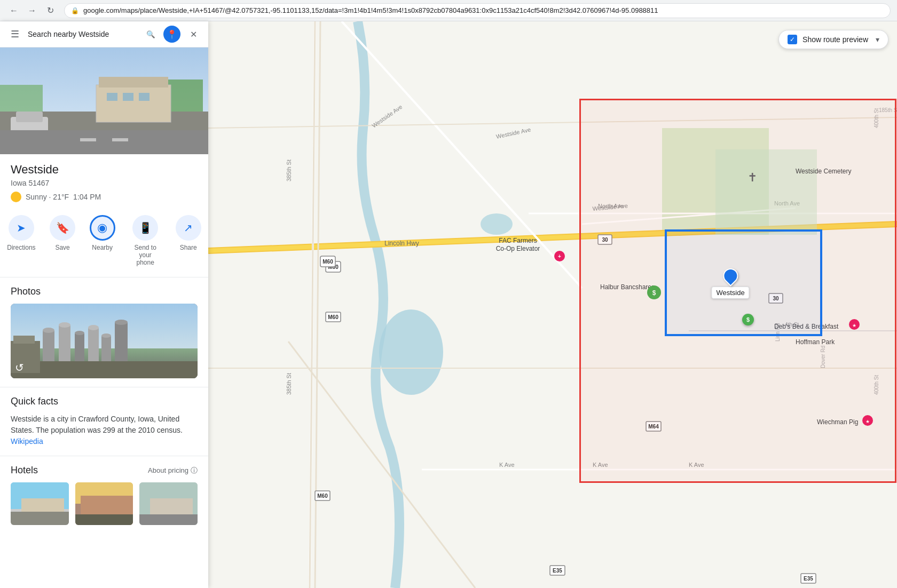 This screenshot has height=588, width=897. I want to click on route-preview-checkbox: ✓, so click(792, 39).